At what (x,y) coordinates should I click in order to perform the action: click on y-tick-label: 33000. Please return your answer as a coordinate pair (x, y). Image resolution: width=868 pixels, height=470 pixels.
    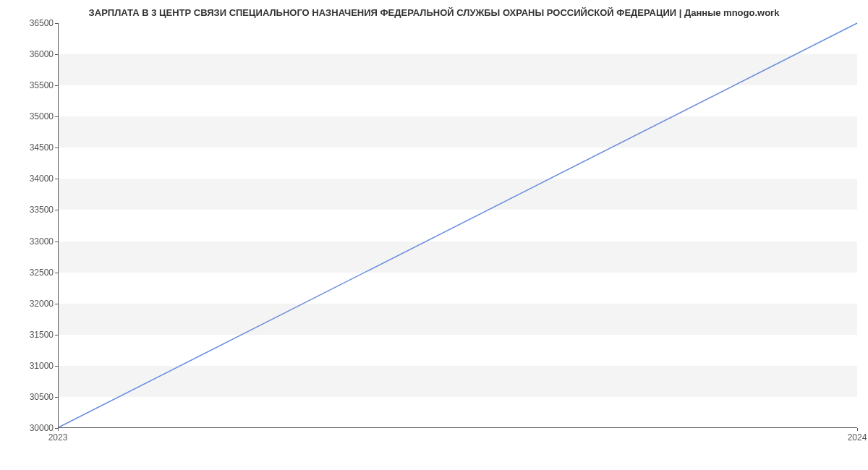
    Looking at the image, I should click on (28, 242).